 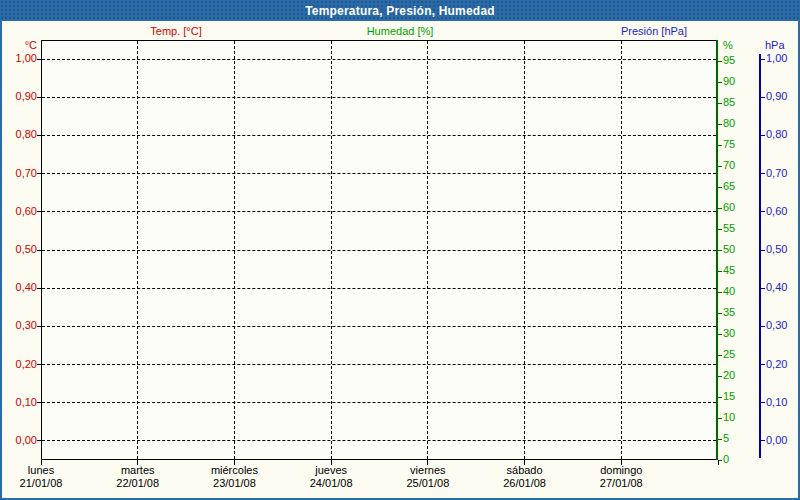 What do you see at coordinates (400, 11) in the screenshot?
I see `page-title: Temperatura, Presión, Humedad` at bounding box center [400, 11].